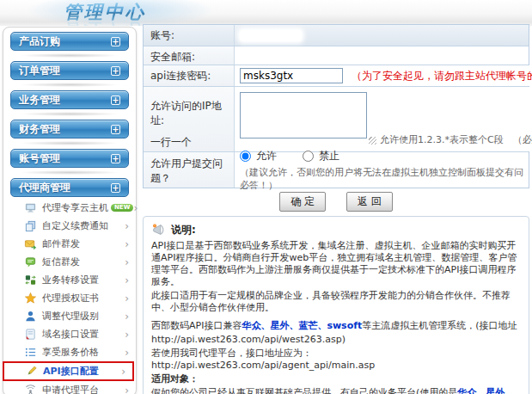  Describe the element at coordinates (302, 325) in the screenshot. I see `compat-keywords: 华众、星外、蓝芒、swsoft` at that location.